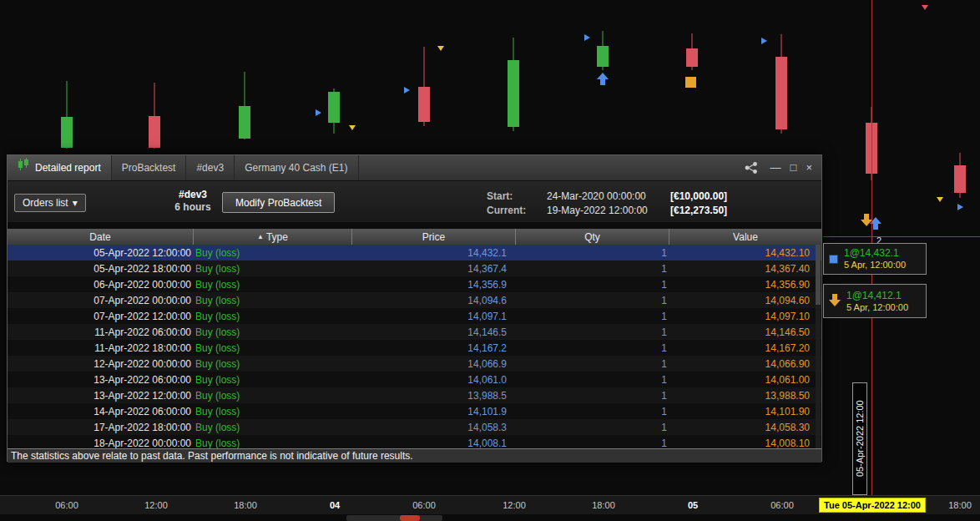  What do you see at coordinates (394, 518) in the screenshot?
I see `taskbar-item` at bounding box center [394, 518].